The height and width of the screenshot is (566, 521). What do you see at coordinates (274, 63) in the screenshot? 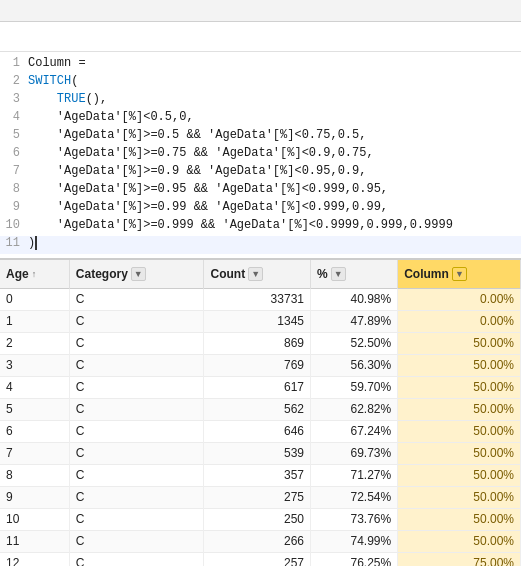
I see `line-content: Column =` at bounding box center [274, 63].